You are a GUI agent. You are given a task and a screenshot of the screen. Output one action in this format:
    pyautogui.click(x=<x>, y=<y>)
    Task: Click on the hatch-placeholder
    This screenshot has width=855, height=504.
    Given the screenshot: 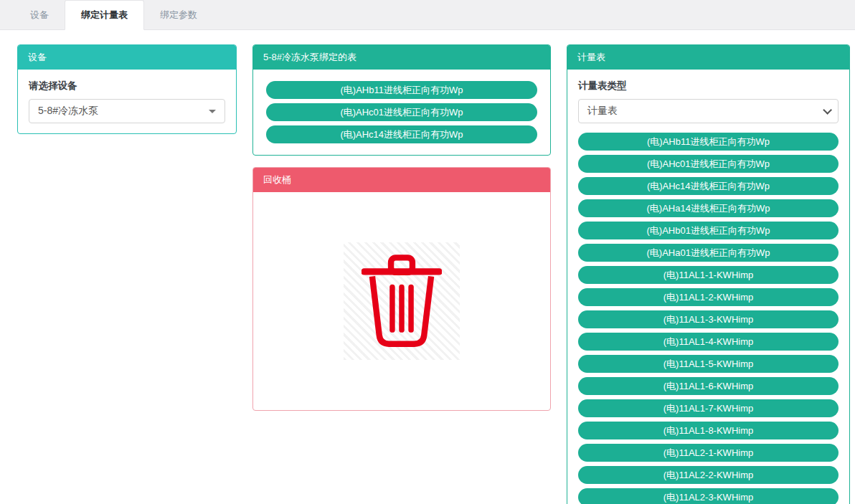 What is the action you would take?
    pyautogui.click(x=402, y=301)
    